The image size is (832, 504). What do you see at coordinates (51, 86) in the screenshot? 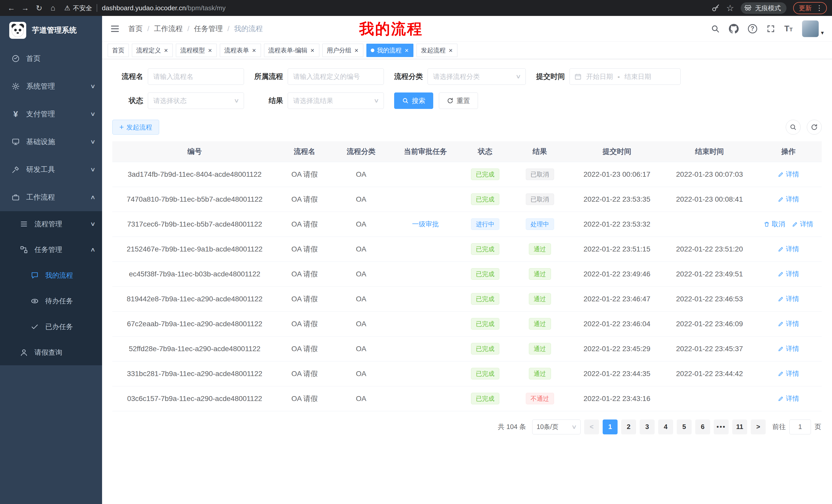
I see `sidebar-item-system: 系统管理 ∨` at bounding box center [51, 86].